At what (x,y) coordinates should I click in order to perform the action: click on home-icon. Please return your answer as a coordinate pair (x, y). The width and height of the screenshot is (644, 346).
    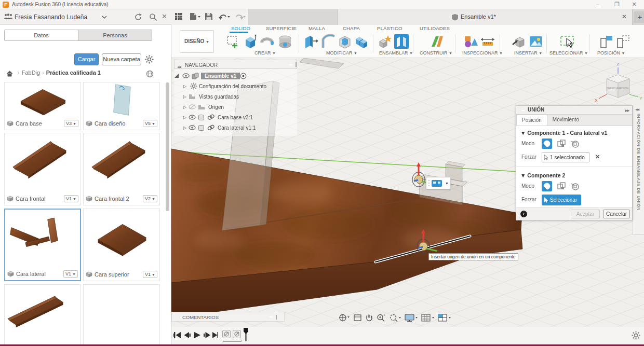
    Looking at the image, I should click on (9, 74).